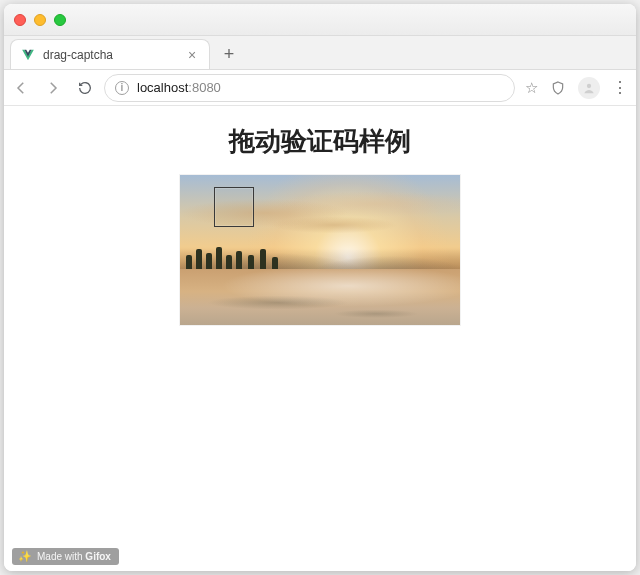 Image resolution: width=640 pixels, height=575 pixels. I want to click on browser-toolbar: i localhost:8080 ☆ ⋮, so click(320, 88).